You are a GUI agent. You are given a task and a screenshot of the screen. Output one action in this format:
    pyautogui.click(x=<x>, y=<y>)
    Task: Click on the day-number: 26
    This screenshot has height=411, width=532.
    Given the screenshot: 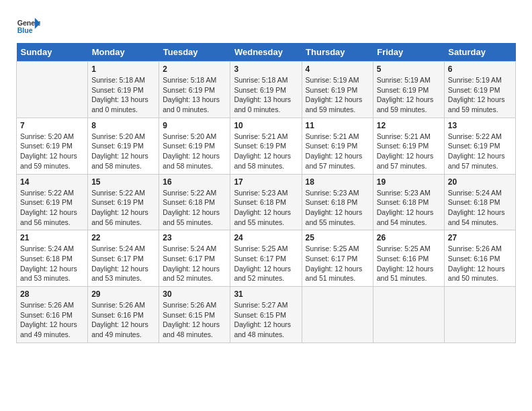 What is the action you would take?
    pyautogui.click(x=408, y=238)
    